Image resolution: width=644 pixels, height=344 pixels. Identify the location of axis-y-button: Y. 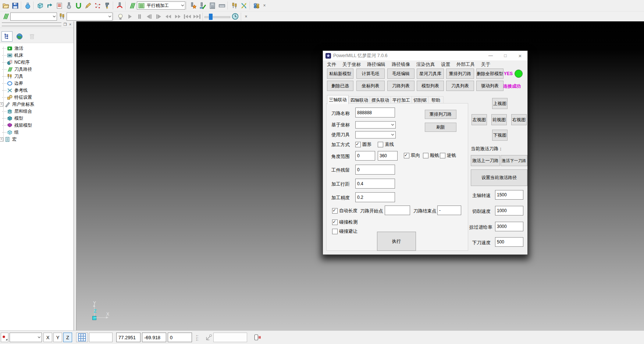
(58, 337).